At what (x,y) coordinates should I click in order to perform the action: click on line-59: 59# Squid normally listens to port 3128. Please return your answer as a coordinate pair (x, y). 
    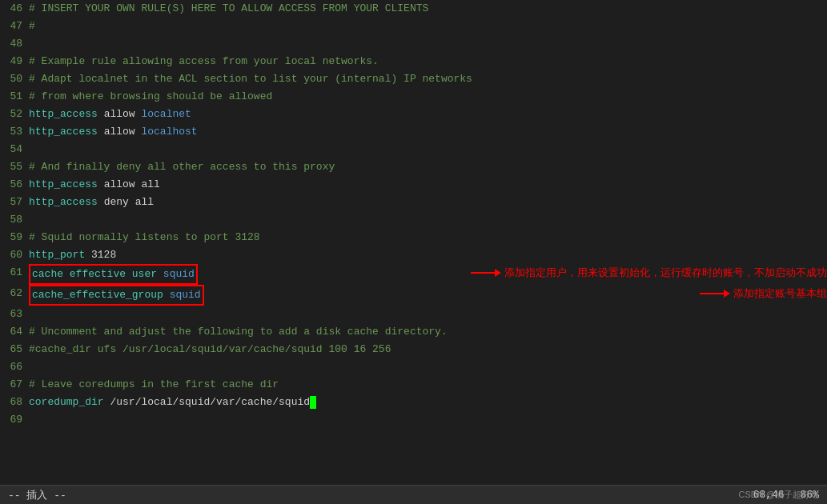
    Looking at the image, I should click on (413, 238).